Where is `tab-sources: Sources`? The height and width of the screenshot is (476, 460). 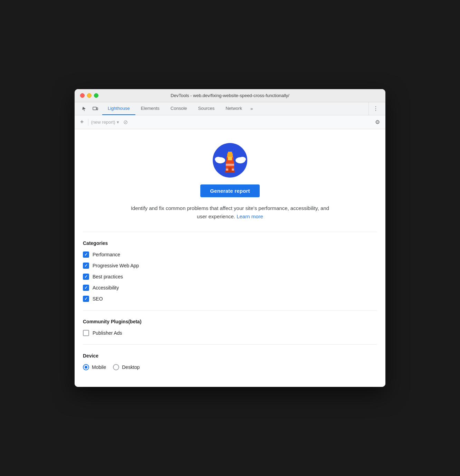
tab-sources: Sources is located at coordinates (207, 108).